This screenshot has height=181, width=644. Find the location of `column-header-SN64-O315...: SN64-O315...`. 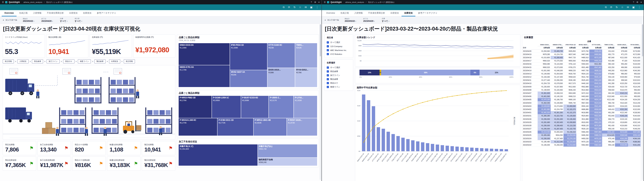

column-header-SN64-O315...: SN64-O315... is located at coordinates (544, 45).